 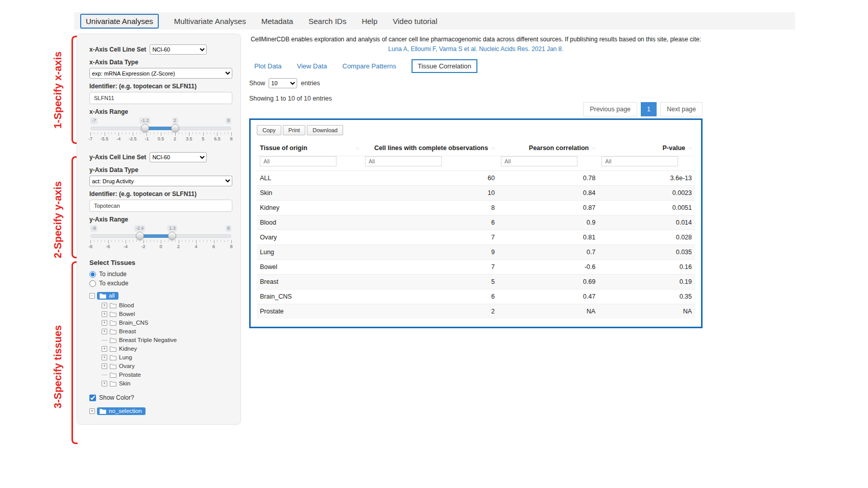 I want to click on tree-item-bowel: +Bowel, so click(x=167, y=314).